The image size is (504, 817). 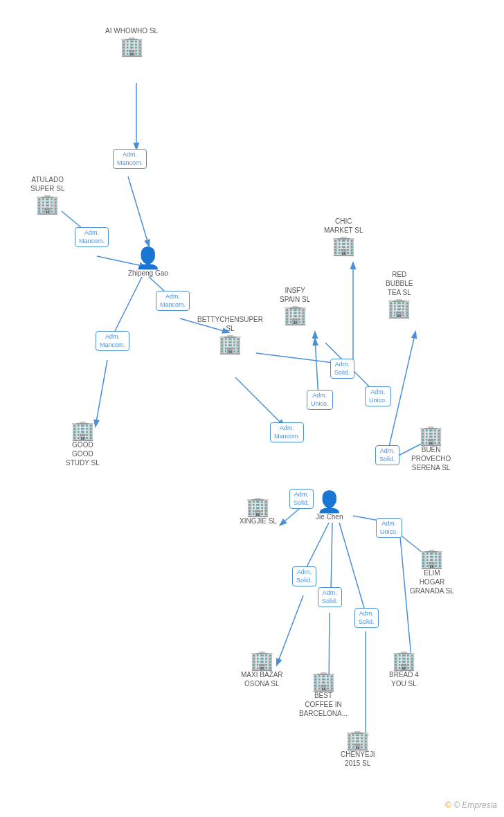 What do you see at coordinates (471, 805) in the screenshot?
I see `watermark: © © Empresia` at bounding box center [471, 805].